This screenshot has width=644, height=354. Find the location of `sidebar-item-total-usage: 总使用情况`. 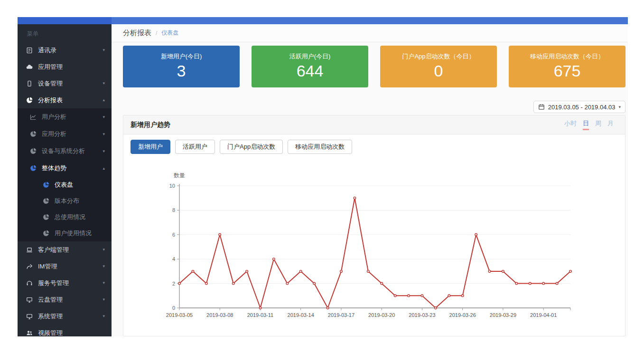

sidebar-item-total-usage: 总使用情况 is located at coordinates (65, 217).